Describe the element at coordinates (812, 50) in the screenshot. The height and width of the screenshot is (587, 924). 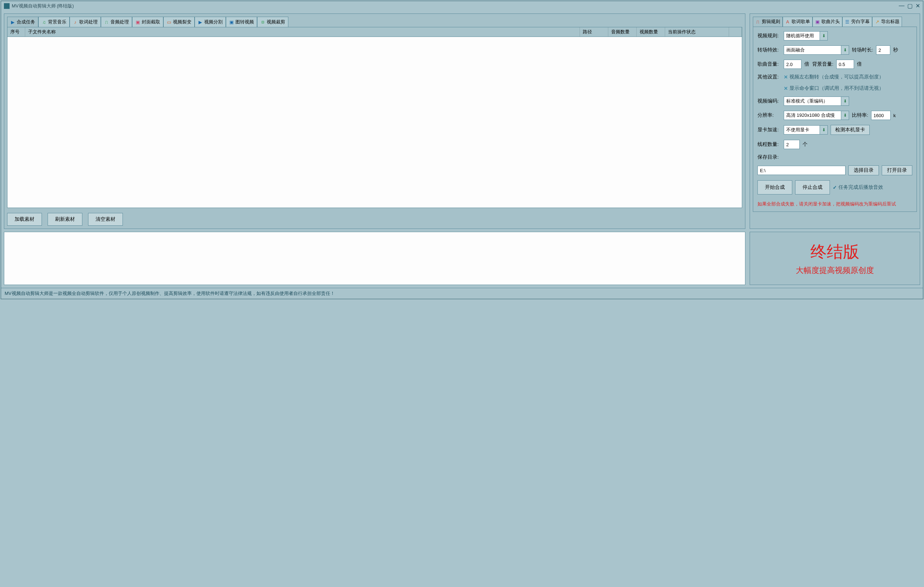
I see `transition-input` at that location.